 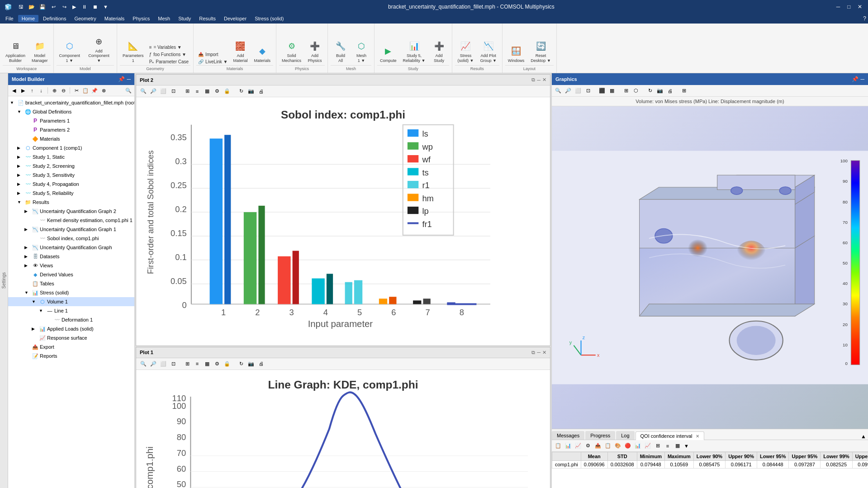 What do you see at coordinates (862, 79) in the screenshot?
I see `graphics-collapse-btn: ─` at bounding box center [862, 79].